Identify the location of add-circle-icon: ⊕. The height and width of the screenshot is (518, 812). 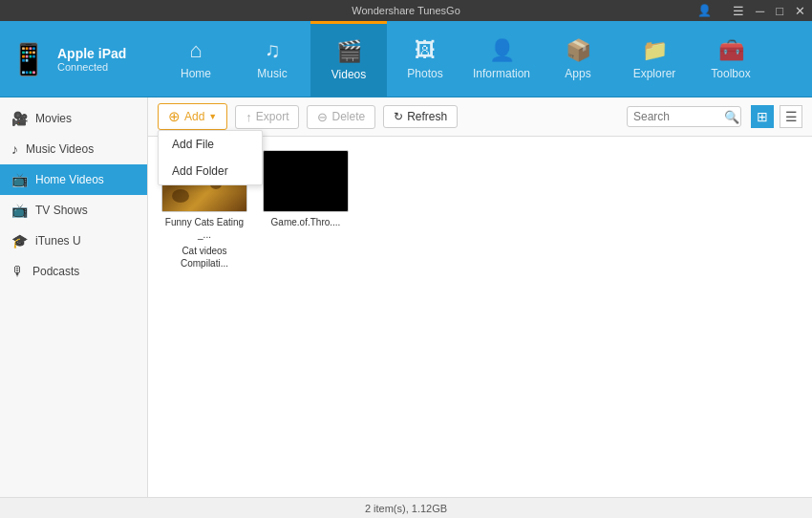
(174, 117).